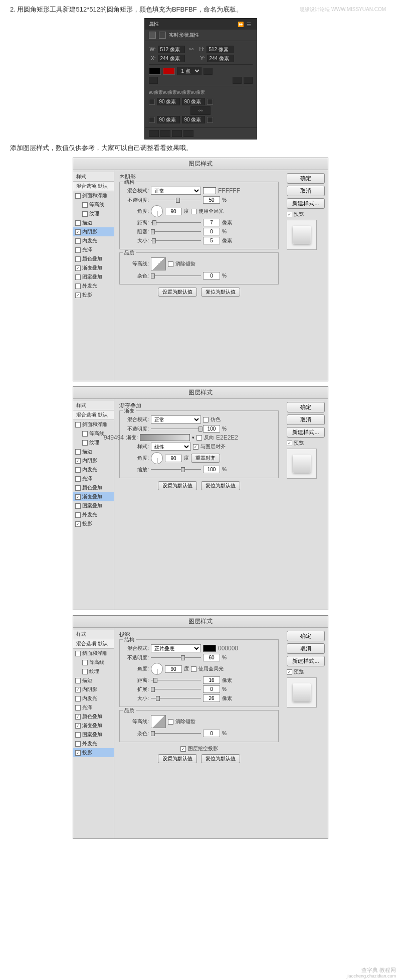 This screenshot has height=980, width=401. What do you see at coordinates (193, 119) in the screenshot?
I see `corner-br-input` at bounding box center [193, 119].